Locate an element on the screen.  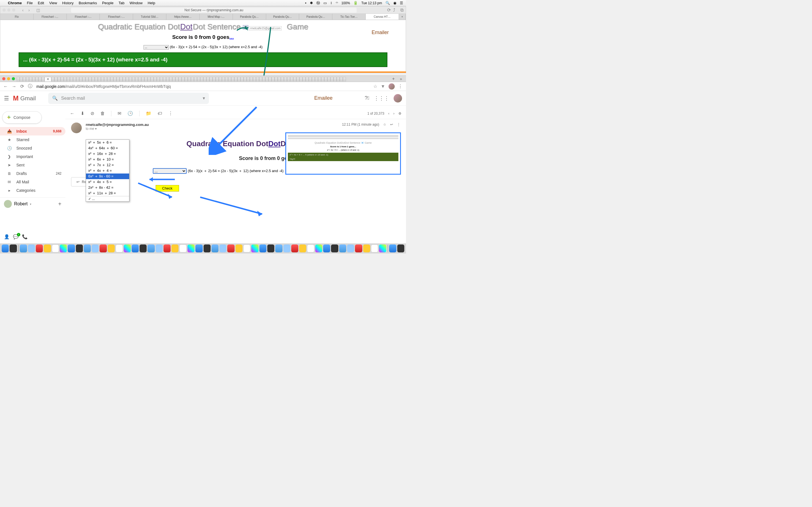
reply-icon: ↩ is located at coordinates (392, 124).